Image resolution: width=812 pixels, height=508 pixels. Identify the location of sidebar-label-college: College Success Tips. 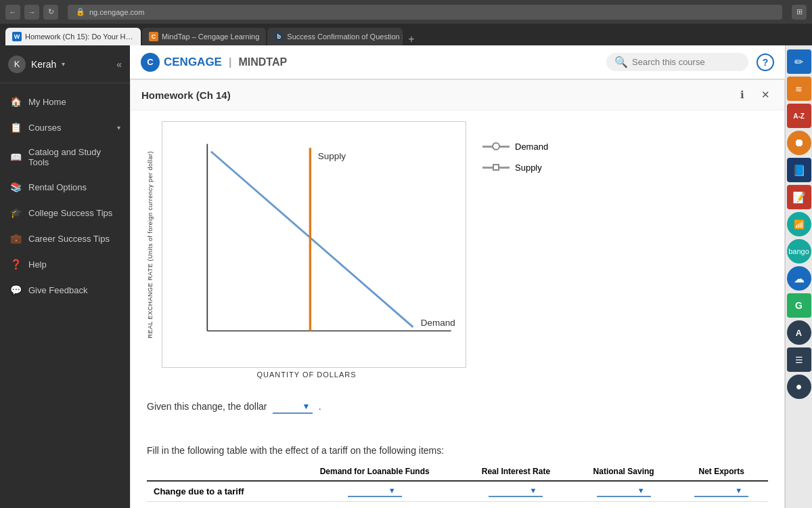
(70, 213).